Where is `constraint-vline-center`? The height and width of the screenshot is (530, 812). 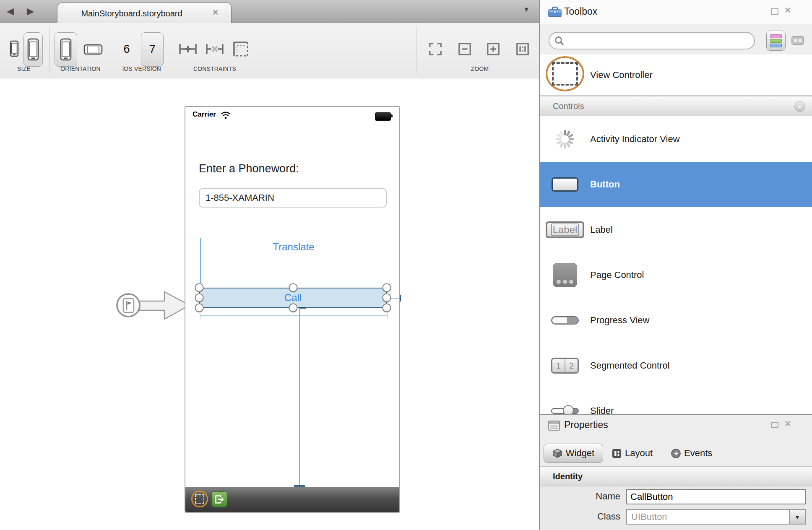
constraint-vline-center is located at coordinates (299, 397).